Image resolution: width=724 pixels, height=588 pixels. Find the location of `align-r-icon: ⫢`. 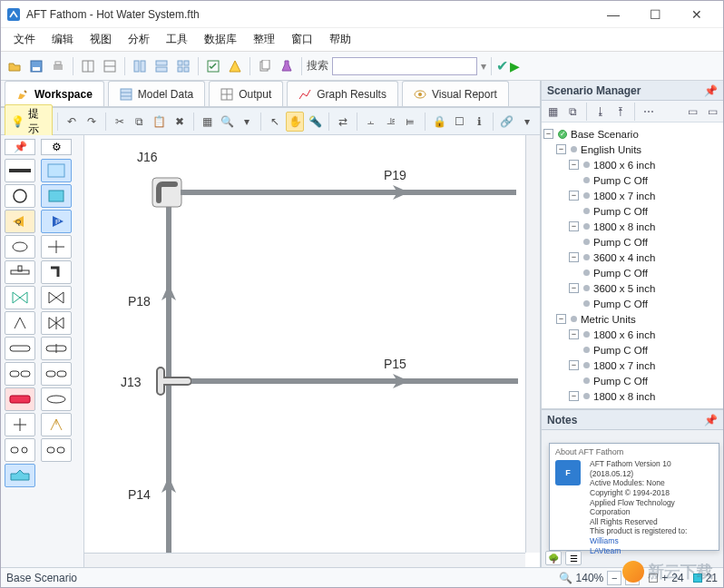

align-r-icon: ⫢ is located at coordinates (411, 122).